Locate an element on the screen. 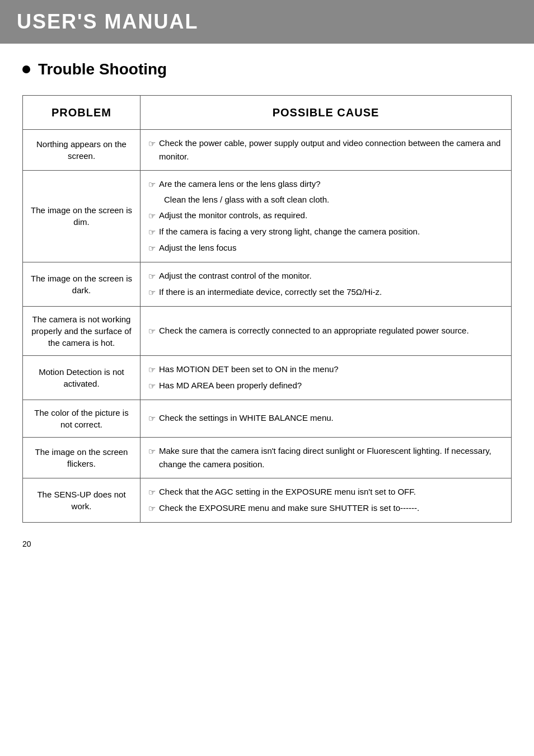  cause-cell: ☞Check the camera is correctly connected… is located at coordinates (326, 331).